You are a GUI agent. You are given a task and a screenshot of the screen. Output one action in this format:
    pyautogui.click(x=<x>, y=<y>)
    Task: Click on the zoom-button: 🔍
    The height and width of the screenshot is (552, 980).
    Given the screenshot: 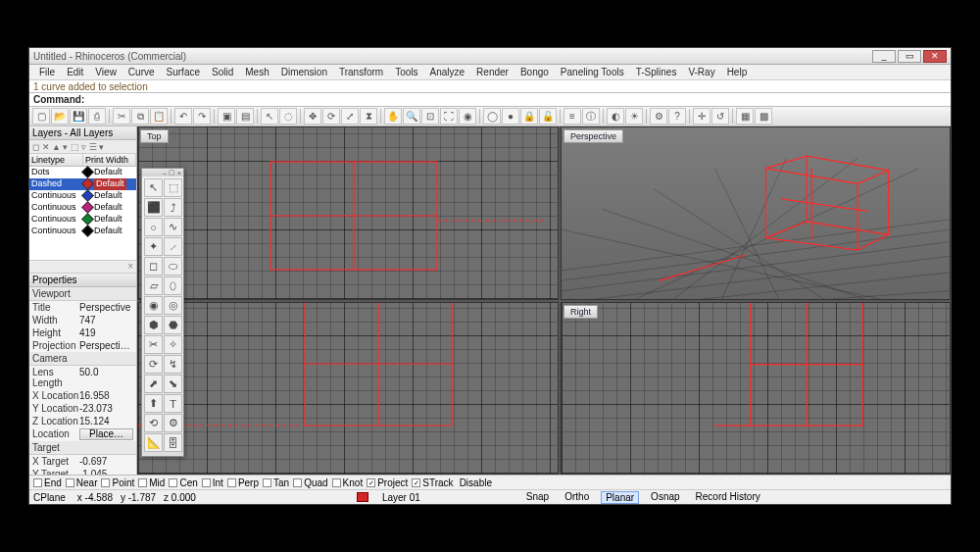 What is the action you would take?
    pyautogui.click(x=412, y=116)
    